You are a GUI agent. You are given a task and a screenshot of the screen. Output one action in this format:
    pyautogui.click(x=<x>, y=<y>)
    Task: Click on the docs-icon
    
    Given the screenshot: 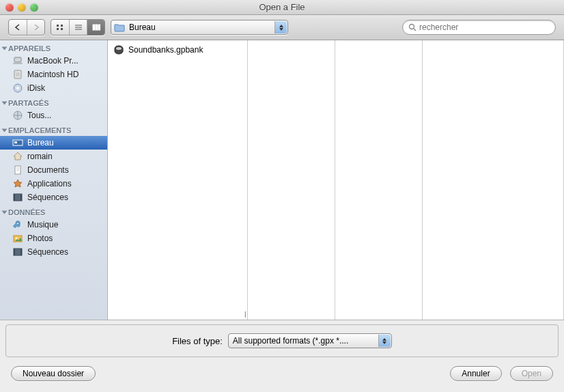 What is the action you would take?
    pyautogui.click(x=18, y=170)
    